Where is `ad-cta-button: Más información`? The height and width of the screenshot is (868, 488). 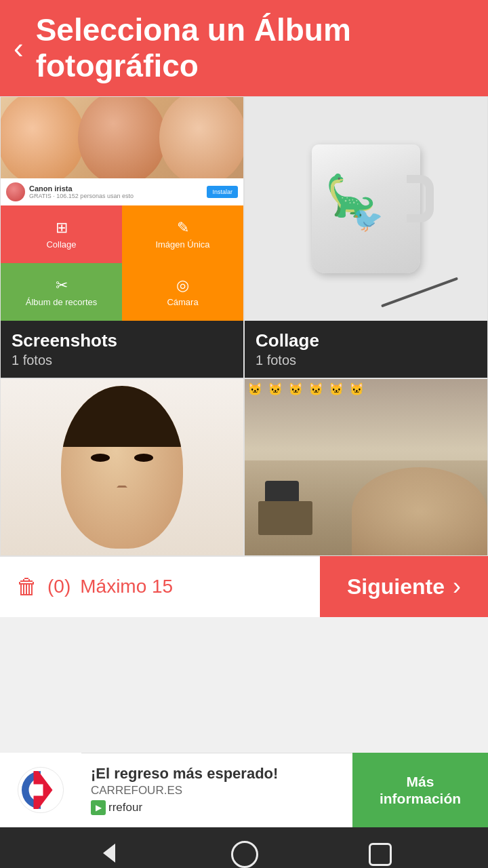 ad-cta-button: Más información is located at coordinates (420, 790).